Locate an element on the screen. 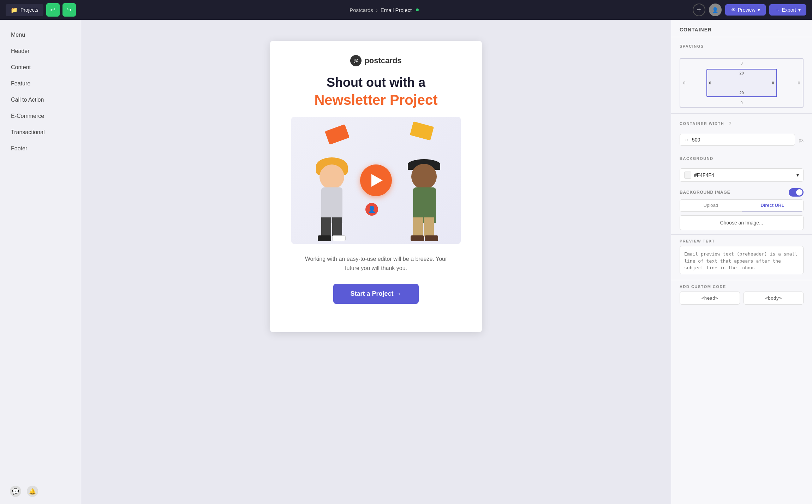 The height and width of the screenshot is (504, 812). play-button is located at coordinates (376, 180).